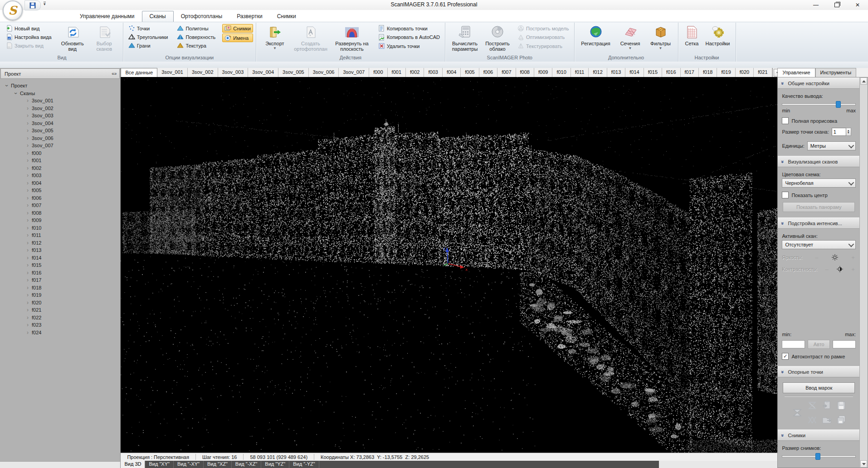 The height and width of the screenshot is (468, 868). I want to click on chevron-expanded-icon: ›, so click(7, 86).